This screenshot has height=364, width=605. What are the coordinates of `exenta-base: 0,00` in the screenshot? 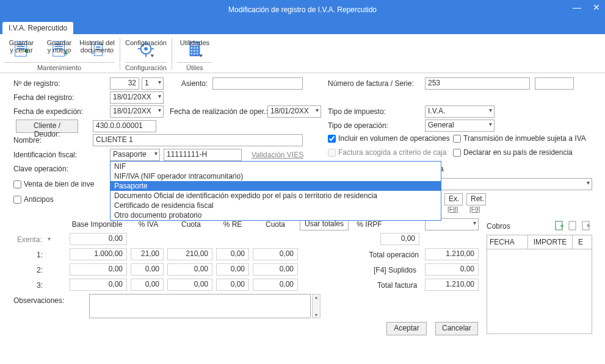 It's located at (98, 239).